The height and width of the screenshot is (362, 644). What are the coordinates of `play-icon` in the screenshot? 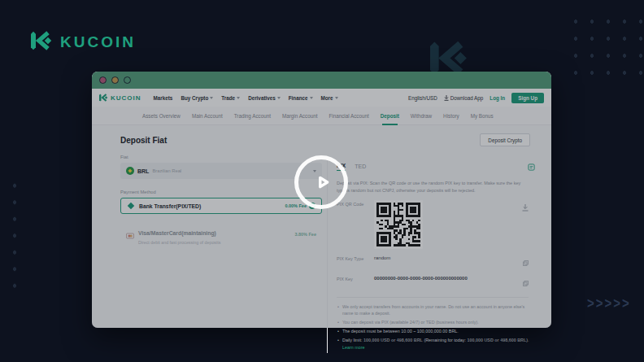 It's located at (323, 182).